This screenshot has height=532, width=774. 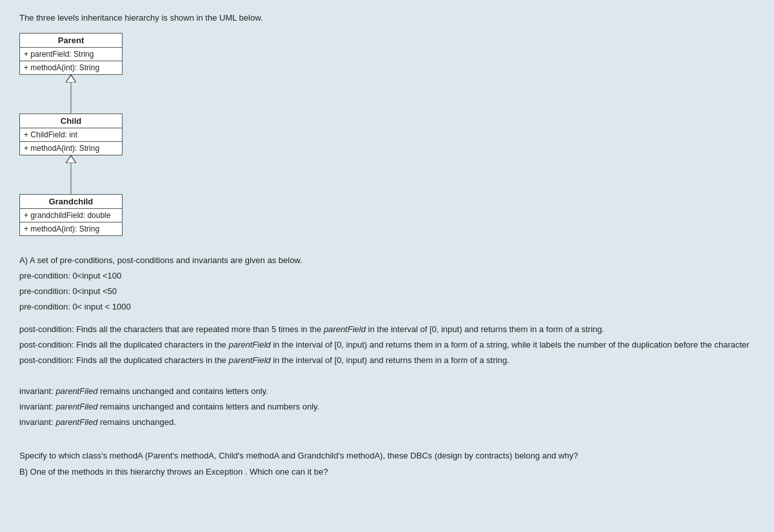 What do you see at coordinates (387, 407) in the screenshot?
I see `invariant-2: invariant: parentFiled remains unchanged…` at bounding box center [387, 407].